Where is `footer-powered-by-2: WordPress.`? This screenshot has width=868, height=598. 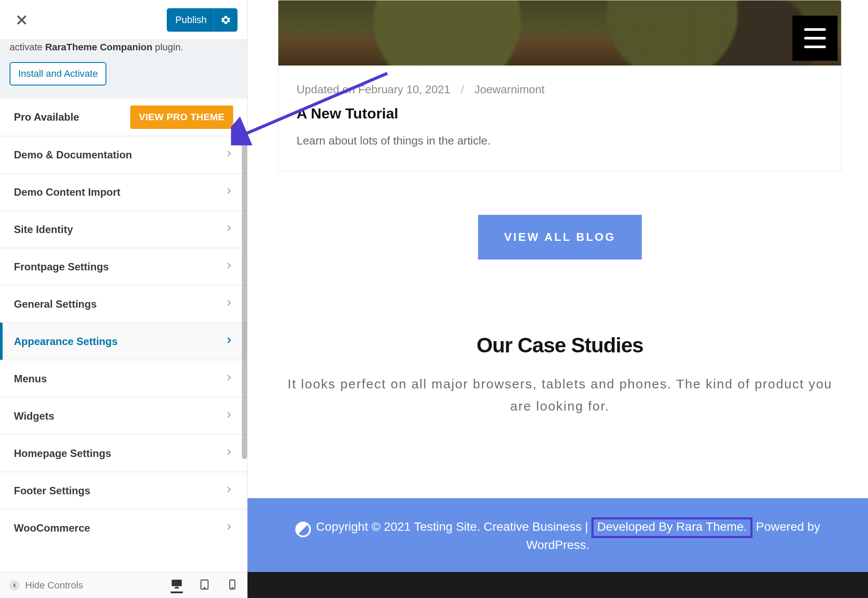 footer-powered-by-2: WordPress. is located at coordinates (558, 545).